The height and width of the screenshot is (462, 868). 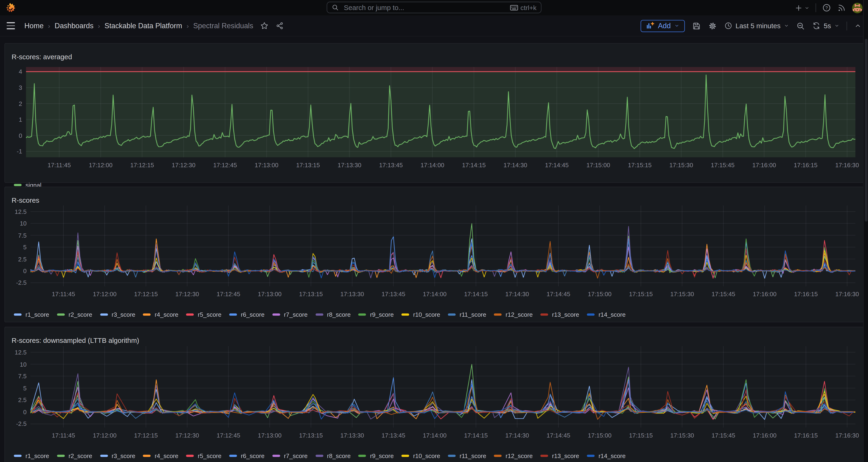 I want to click on share-button, so click(x=280, y=26).